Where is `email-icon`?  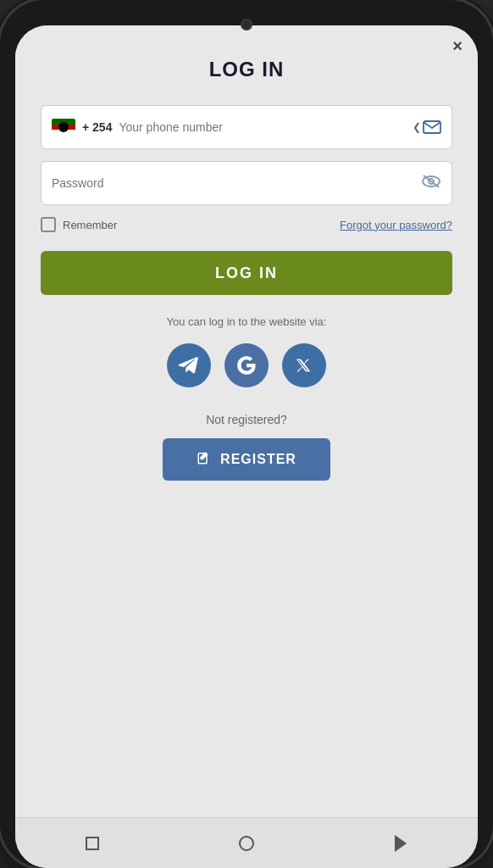 email-icon is located at coordinates (432, 127).